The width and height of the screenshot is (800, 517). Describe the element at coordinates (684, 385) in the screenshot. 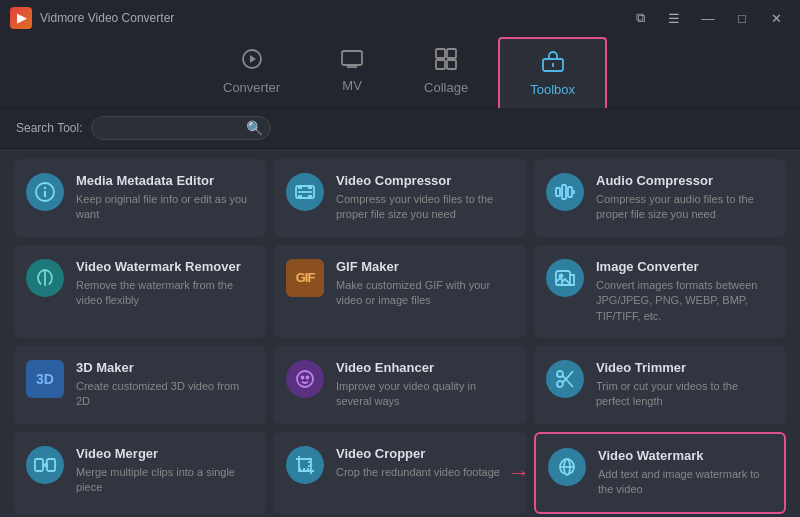

I see `video-trimmer-text: Video TrimmerTrim or cut your videos to …` at that location.